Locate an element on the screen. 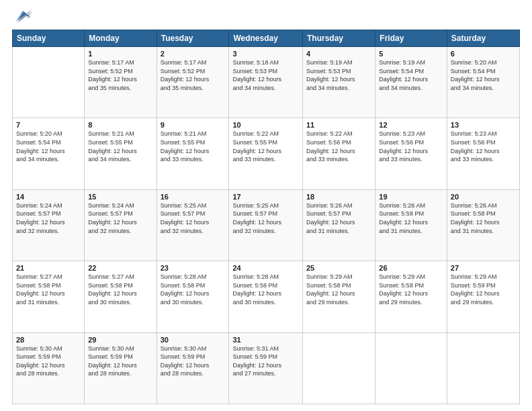 This screenshot has width=532, height=411. day-cell: 14Sunrise: 5:24 AM Sunset: 5:57 PM Dayli… is located at coordinates (48, 225).